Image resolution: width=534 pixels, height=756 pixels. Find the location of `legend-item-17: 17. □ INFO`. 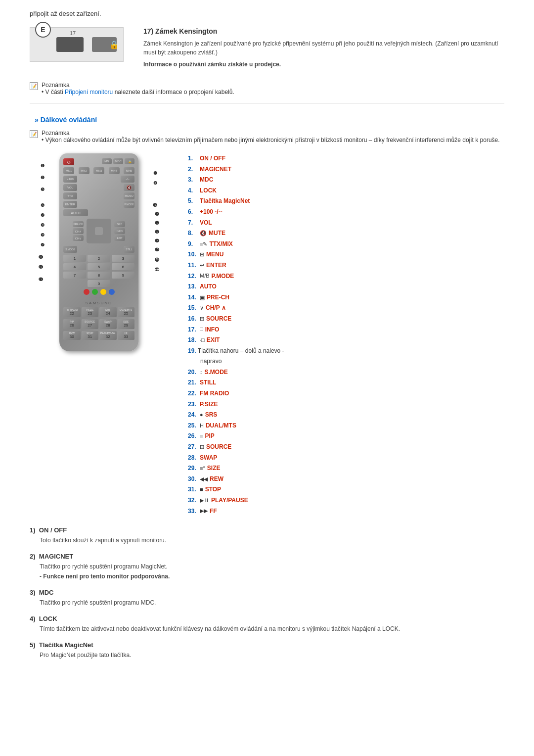

legend-item-17: 17. □ INFO is located at coordinates (346, 330).